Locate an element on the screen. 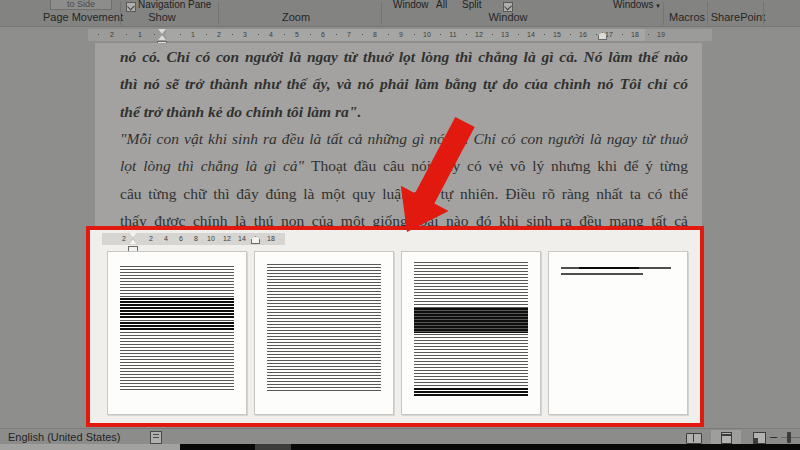  group-label-page-movement: Page Movement is located at coordinates (83, 17).